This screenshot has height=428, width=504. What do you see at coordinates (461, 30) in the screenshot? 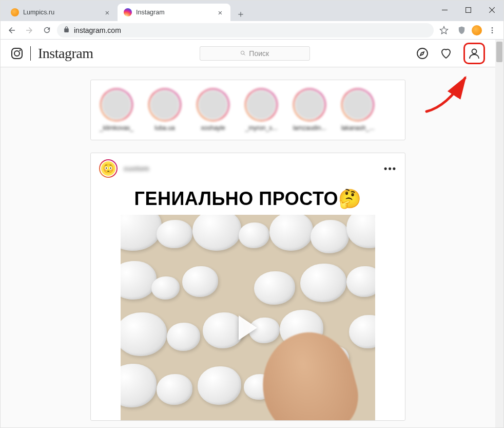
I see `extensions-shield-icon` at bounding box center [461, 30].